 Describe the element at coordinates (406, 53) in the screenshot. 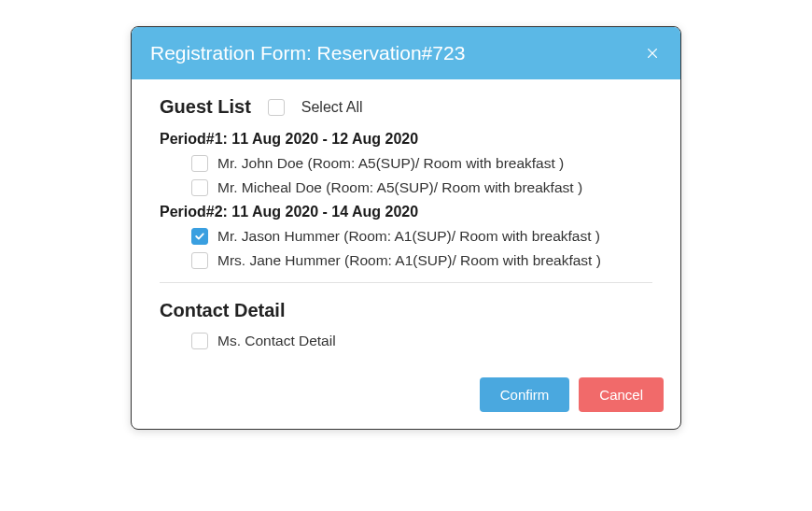

I see `modal-header: Registration Form: Reservation#723` at that location.